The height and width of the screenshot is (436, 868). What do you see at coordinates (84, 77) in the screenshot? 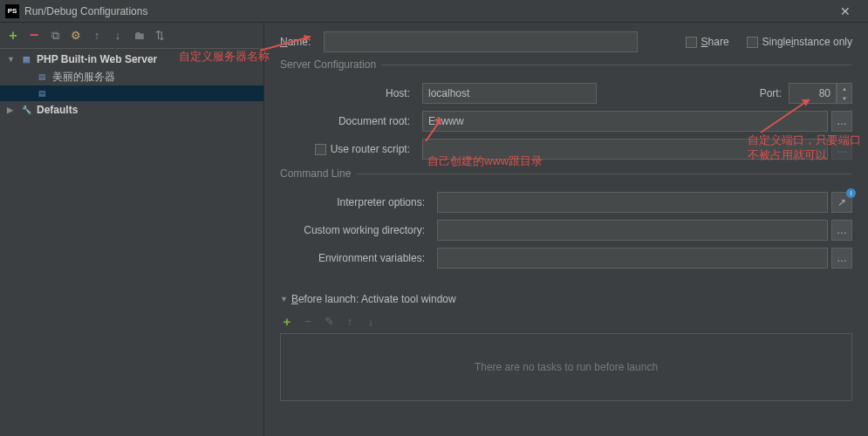
I see `tree-item-label: 美丽的服务器` at bounding box center [84, 77].